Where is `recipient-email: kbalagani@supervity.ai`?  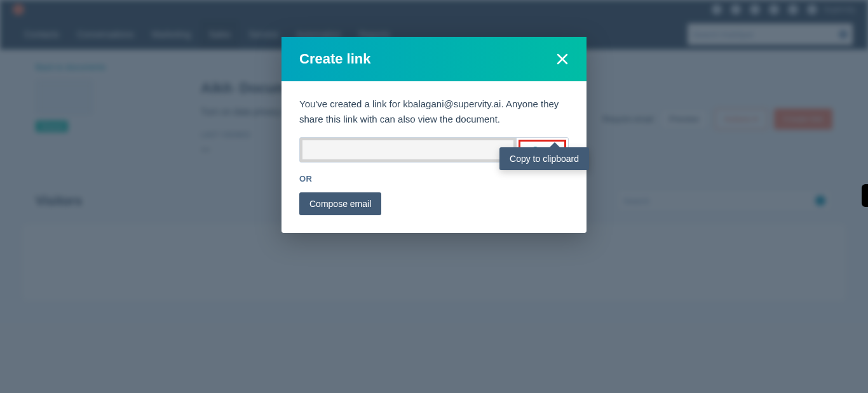 recipient-email: kbalagani@supervity.ai is located at coordinates (452, 104).